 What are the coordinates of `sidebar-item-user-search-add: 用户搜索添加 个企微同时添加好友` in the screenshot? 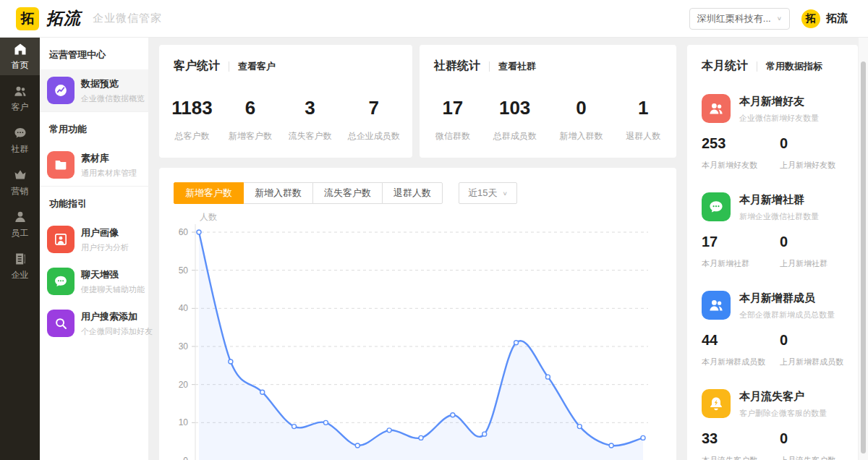 It's located at (94, 323).